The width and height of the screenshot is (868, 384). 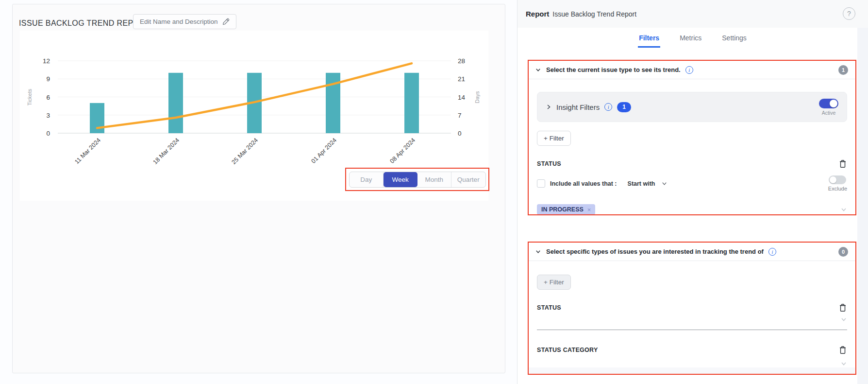 What do you see at coordinates (692, 209) in the screenshot?
I see `status-values-row: IN PROGRESS ×` at bounding box center [692, 209].